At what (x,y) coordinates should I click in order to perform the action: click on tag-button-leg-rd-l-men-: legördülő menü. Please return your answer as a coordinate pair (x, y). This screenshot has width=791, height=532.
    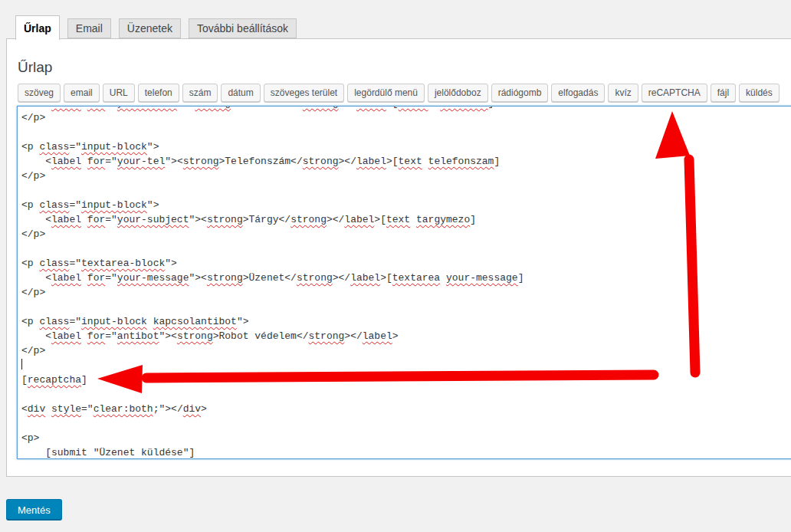
    Looking at the image, I should click on (386, 93).